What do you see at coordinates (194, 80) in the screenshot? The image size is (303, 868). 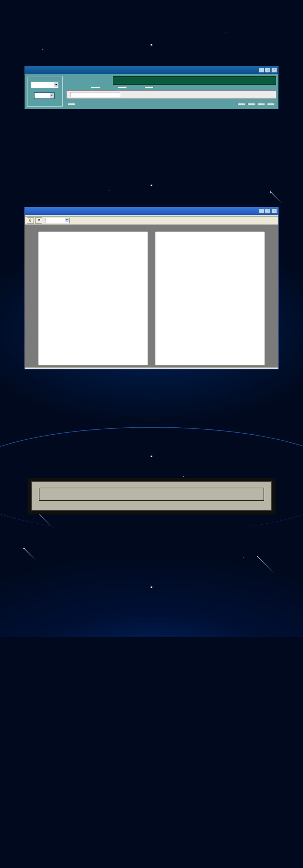 I see `readout-panel` at bounding box center [194, 80].